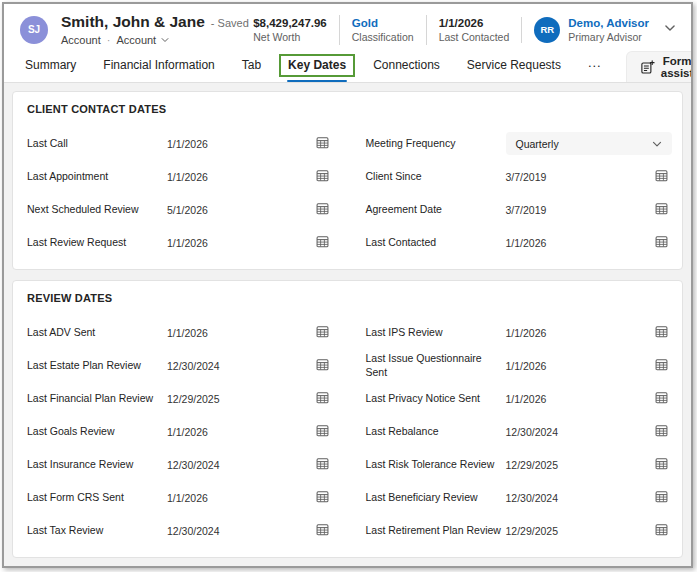  What do you see at coordinates (547, 30) in the screenshot?
I see `advisor-avatar: RR` at bounding box center [547, 30].